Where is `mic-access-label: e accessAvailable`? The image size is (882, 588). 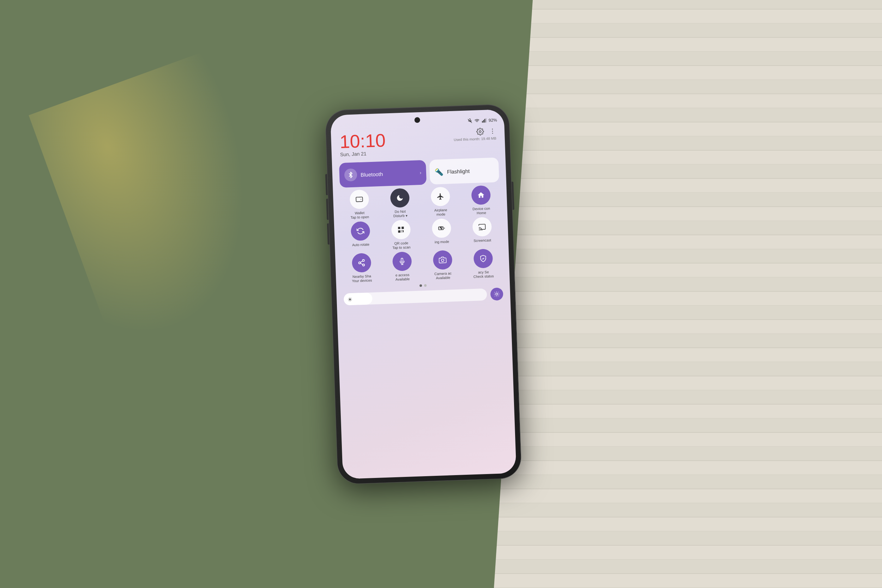
mic-access-label: e accessAvailable is located at coordinates (402, 277).